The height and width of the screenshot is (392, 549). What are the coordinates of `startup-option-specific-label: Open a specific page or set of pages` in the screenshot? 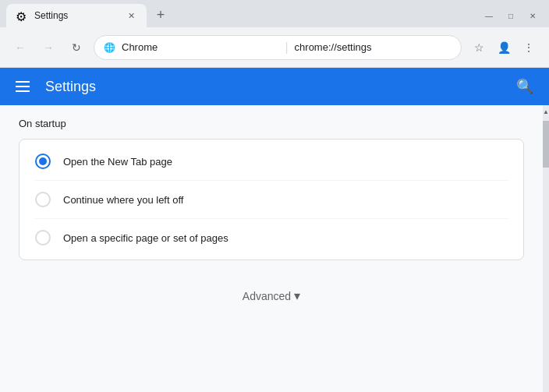 It's located at (146, 238).